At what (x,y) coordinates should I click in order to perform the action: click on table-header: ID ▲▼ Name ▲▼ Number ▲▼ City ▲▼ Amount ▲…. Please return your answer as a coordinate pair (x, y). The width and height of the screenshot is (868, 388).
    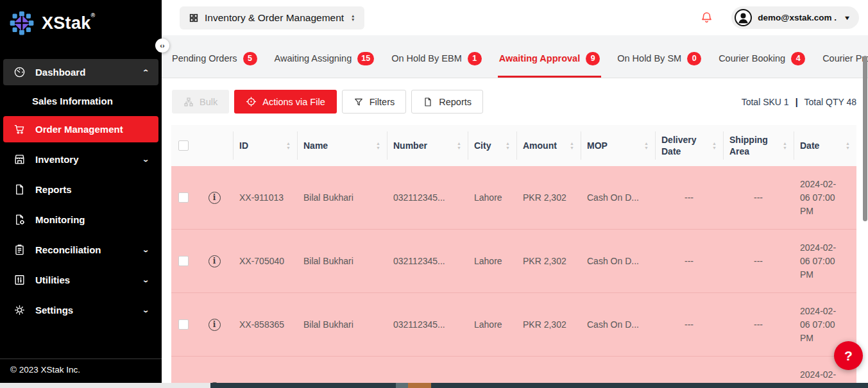
    Looking at the image, I should click on (514, 146).